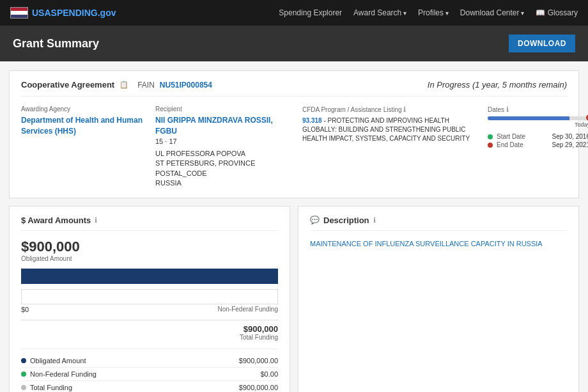 The height and width of the screenshot is (392, 588). Describe the element at coordinates (386, 129) in the screenshot. I see `cfda-description: - PROTECTING AND IMPROVING HEALTH GLOBAL…` at that location.